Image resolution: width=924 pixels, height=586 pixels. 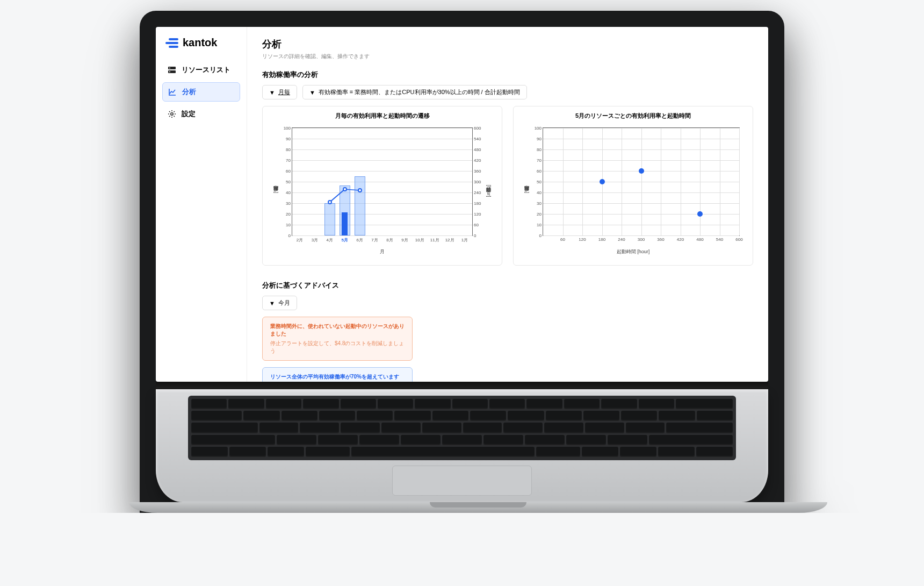 What do you see at coordinates (415, 92) in the screenshot?
I see `filter-metric-definition: ▼ 有効稼働率 = 業務時間、またはCPU利用率が30%以上の時間 / 合計起動…` at bounding box center [415, 92].